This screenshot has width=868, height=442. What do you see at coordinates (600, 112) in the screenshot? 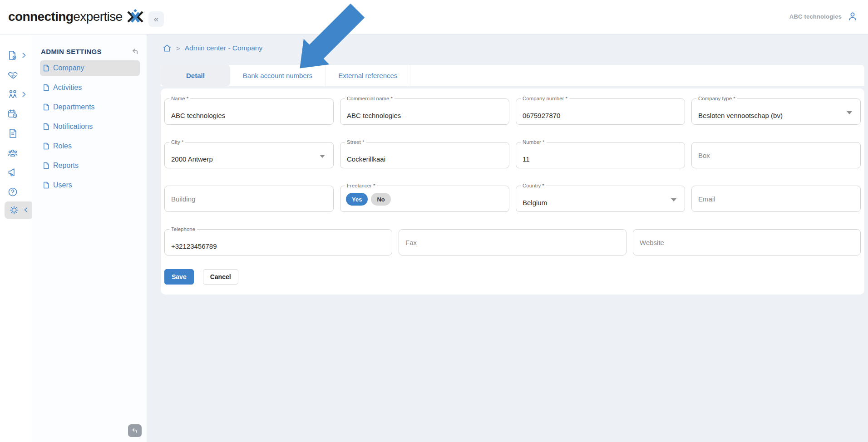
I see `company-number-field: Company number *` at bounding box center [600, 112].